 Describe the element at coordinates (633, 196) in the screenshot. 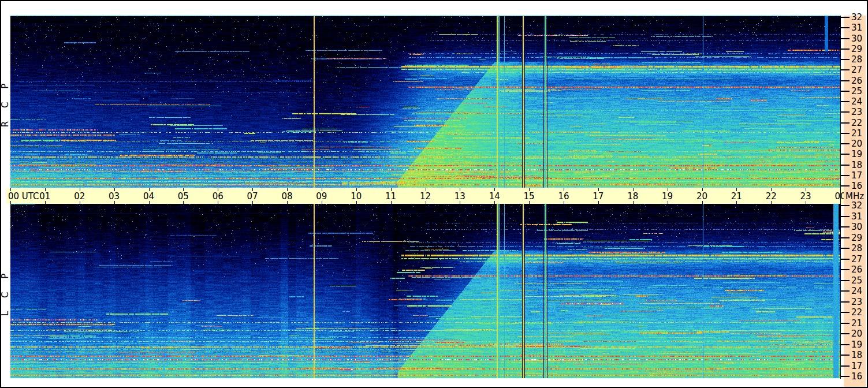

I see `time-tick-label: 18` at that location.